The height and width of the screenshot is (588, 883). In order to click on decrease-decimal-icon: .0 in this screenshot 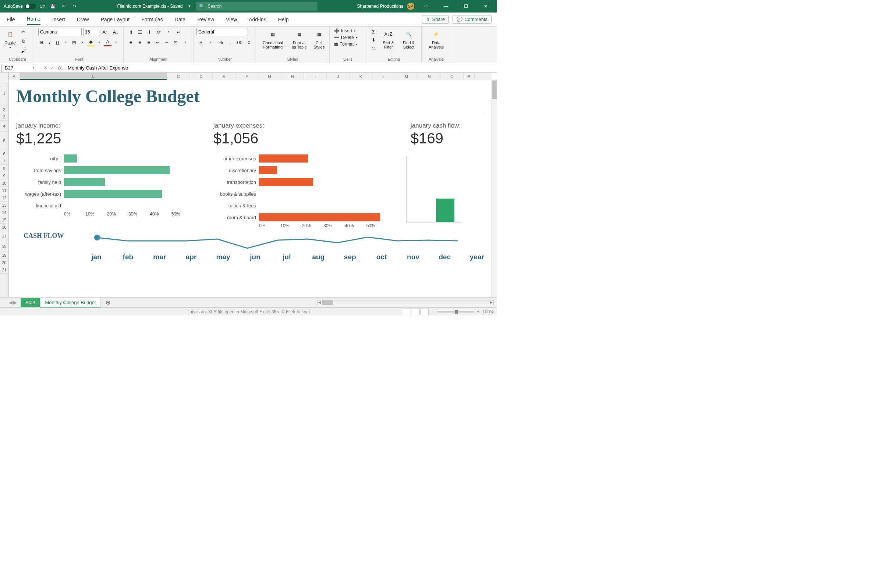, I will do `click(248, 42)`.